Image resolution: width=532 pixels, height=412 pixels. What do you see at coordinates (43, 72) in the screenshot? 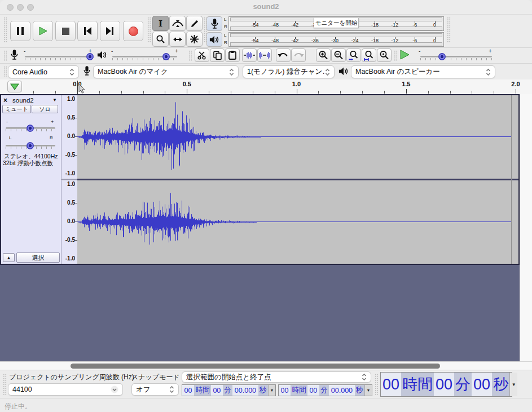
I see `audio-host-select: Core Audio` at bounding box center [43, 72].